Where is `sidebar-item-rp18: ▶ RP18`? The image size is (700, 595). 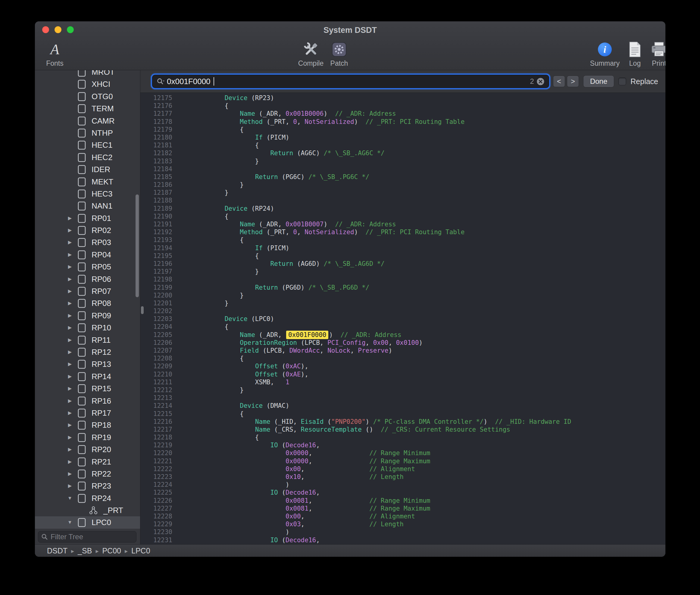 sidebar-item-rp18: ▶ RP18 is located at coordinates (88, 425).